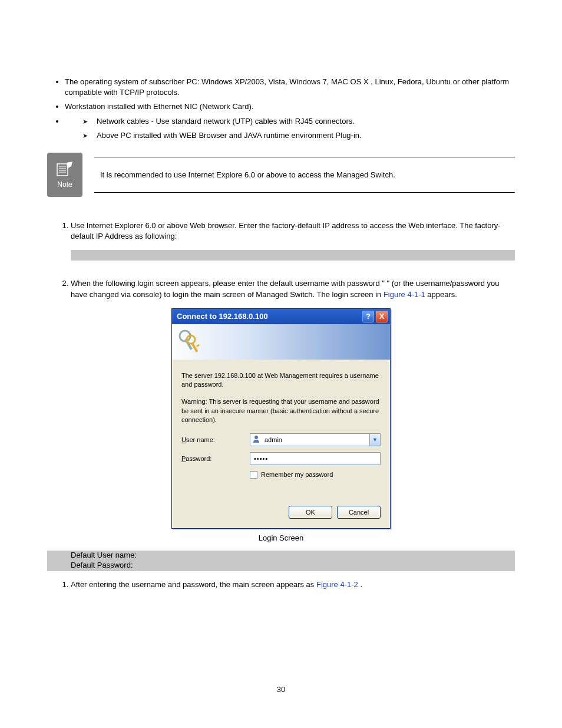  What do you see at coordinates (284, 585) in the screenshot?
I see `steps-list-b: After entering the username and password…` at bounding box center [284, 585].